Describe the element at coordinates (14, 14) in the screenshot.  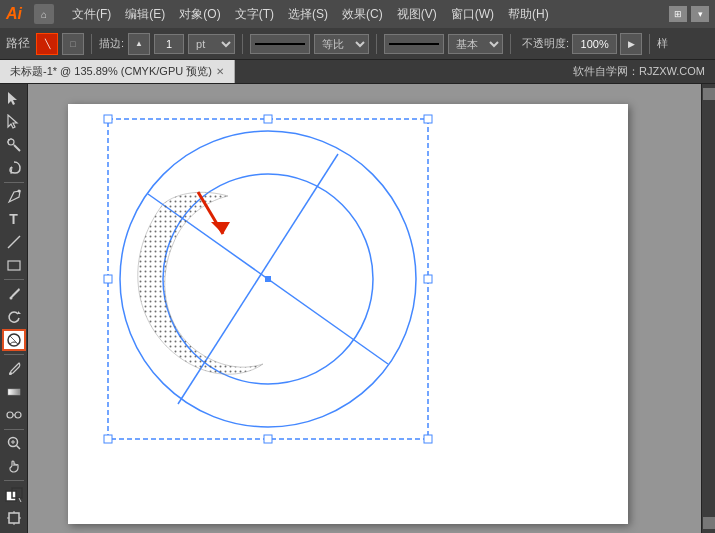
I see `ai-logo: Ai` at that location.